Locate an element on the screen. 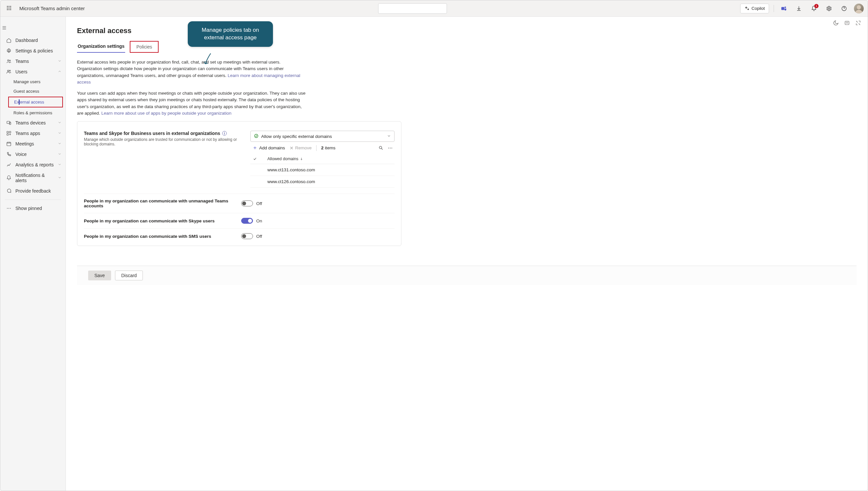 The width and height of the screenshot is (868, 491). hamburger-icon is located at coordinates (4, 28).